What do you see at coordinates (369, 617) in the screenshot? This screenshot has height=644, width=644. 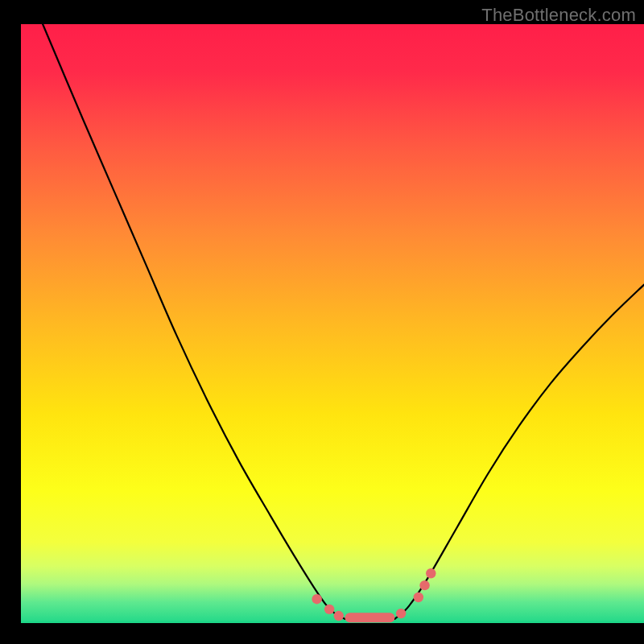 I see `bottom-marker-bar` at bounding box center [369, 617].